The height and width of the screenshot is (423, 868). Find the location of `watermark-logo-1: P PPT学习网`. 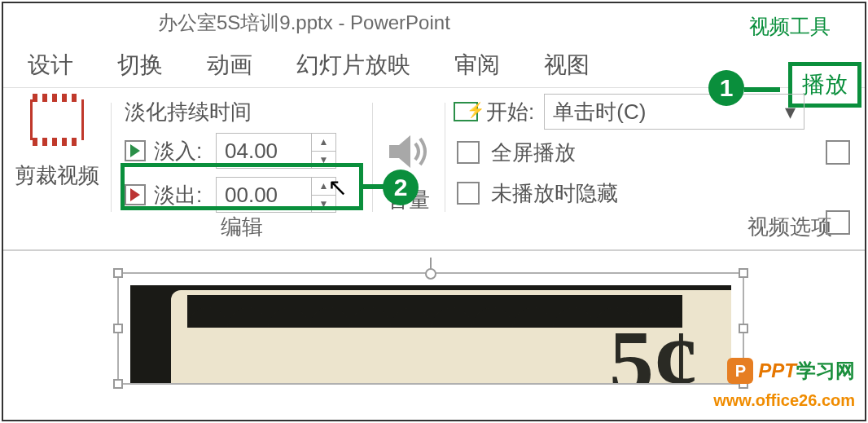

watermark-logo-1: P PPT学习网 is located at coordinates (791, 371).